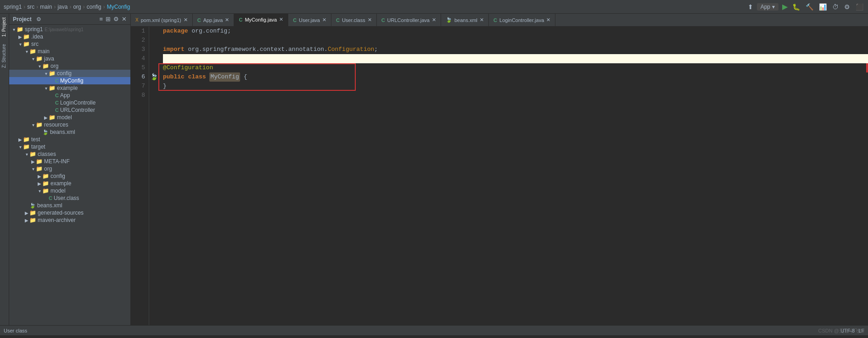 This screenshot has width=868, height=338. I want to click on tree-item-config: ▾ 📁 config, so click(70, 73).